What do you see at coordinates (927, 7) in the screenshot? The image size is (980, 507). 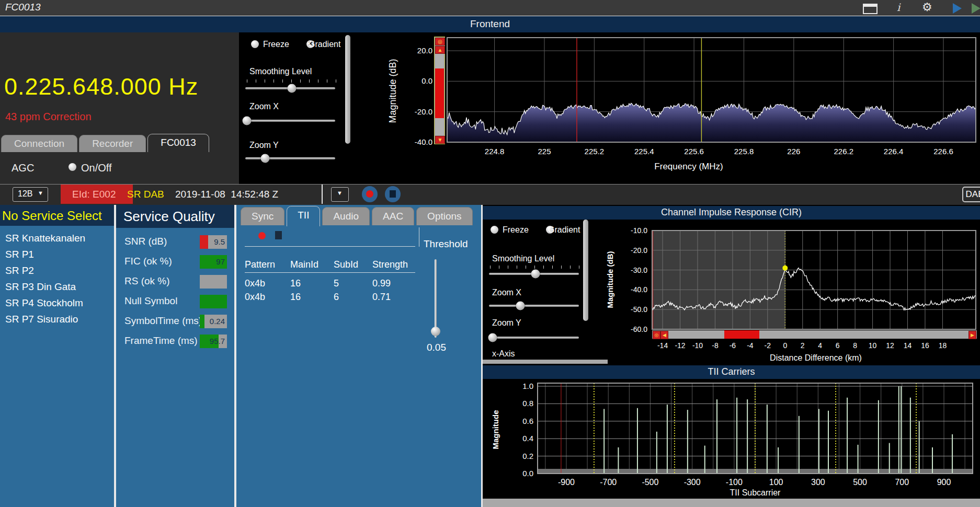 I see `gear-icon: ⚙` at bounding box center [927, 7].